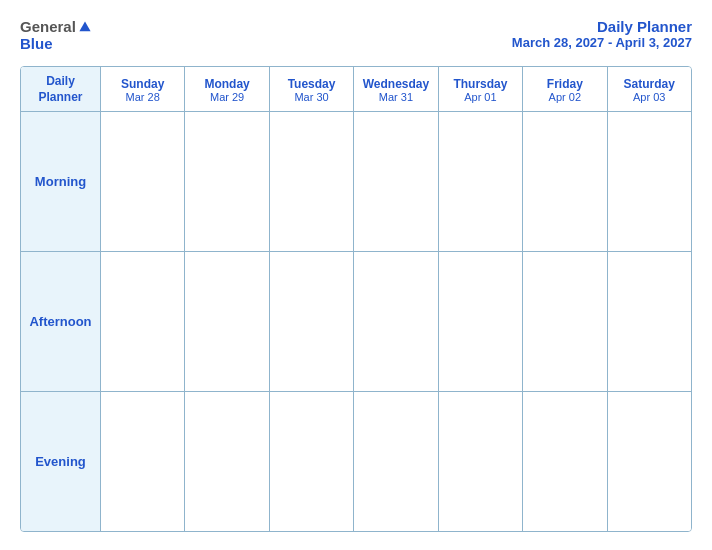 The height and width of the screenshot is (550, 712). I want to click on header-day-wednesday: Wednesday Mar 31, so click(396, 89).